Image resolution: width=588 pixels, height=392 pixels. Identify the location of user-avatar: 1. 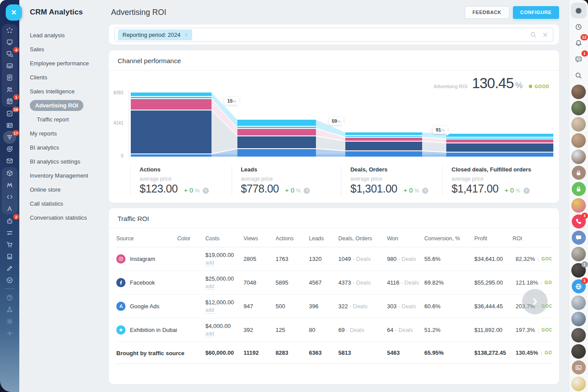
(579, 270).